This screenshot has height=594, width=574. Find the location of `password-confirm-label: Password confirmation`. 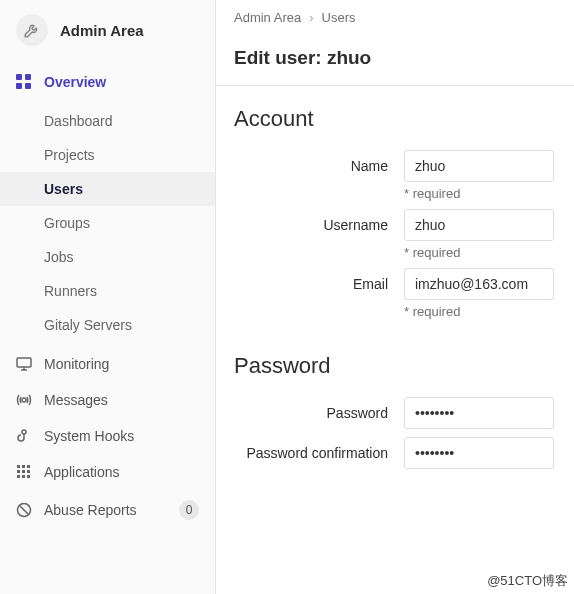

password-confirm-label: Password confirmation is located at coordinates (319, 449).